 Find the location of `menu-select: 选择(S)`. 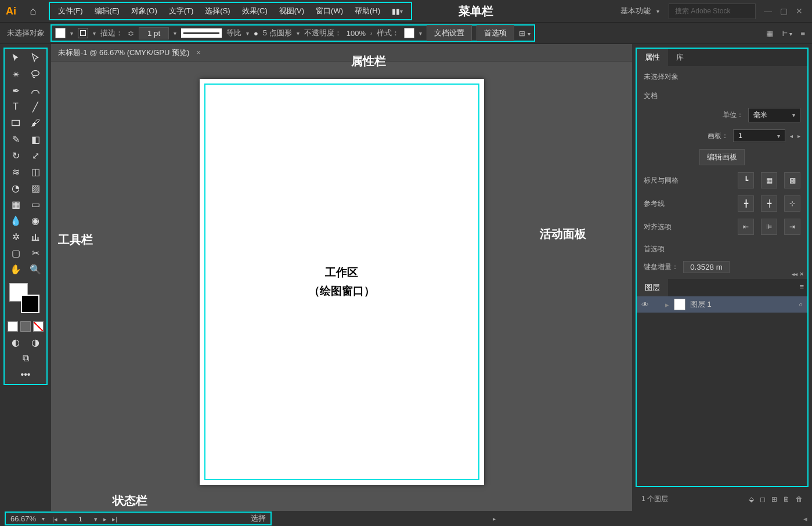

menu-select: 选择(S) is located at coordinates (217, 11).